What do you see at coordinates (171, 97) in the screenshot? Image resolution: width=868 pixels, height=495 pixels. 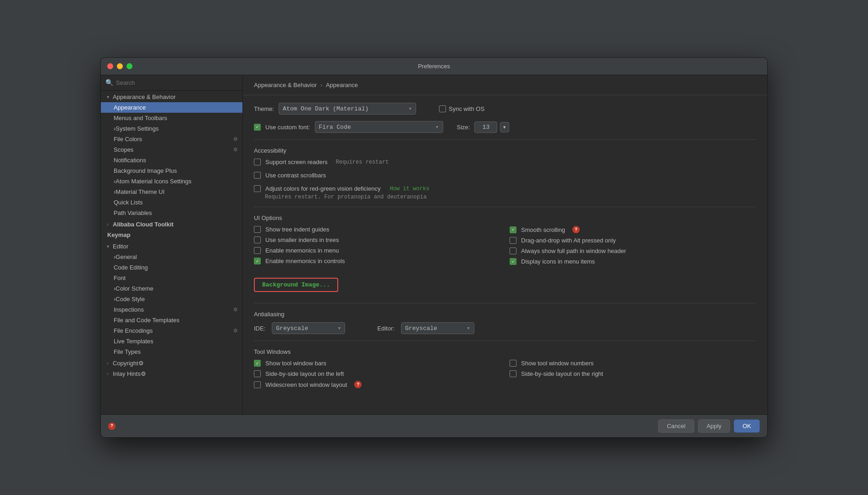 I see `sidebar-group-appearance-behavior: ▾ Appearance & Behavior` at bounding box center [171, 97].